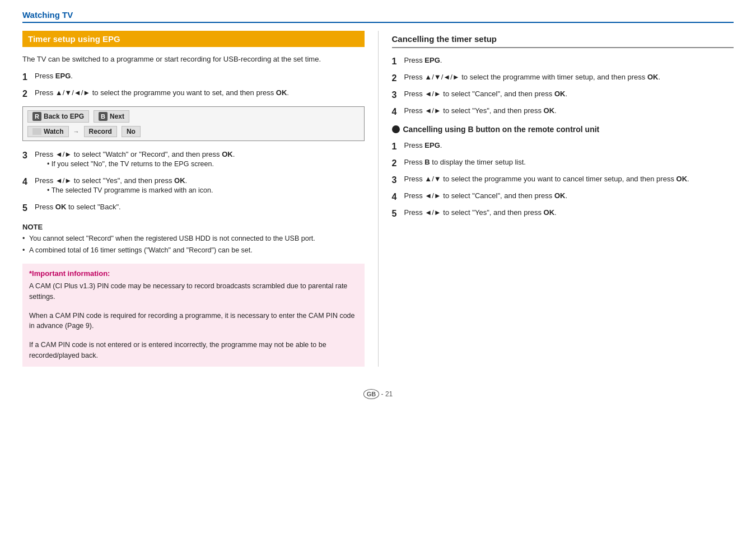  I want to click on right-step-3: 3 Press ◄/► to select "Cancel", and then…, so click(563, 95).